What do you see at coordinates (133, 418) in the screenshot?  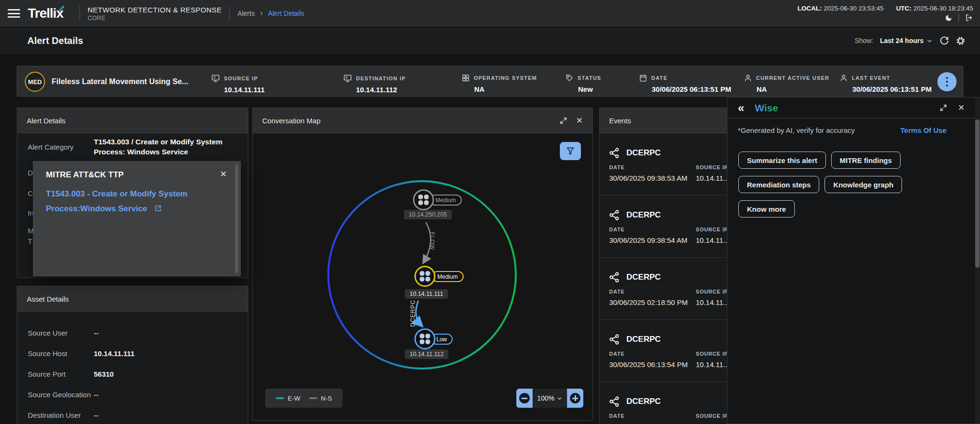 I see `asset-row-destination-user: Destination User--` at bounding box center [133, 418].